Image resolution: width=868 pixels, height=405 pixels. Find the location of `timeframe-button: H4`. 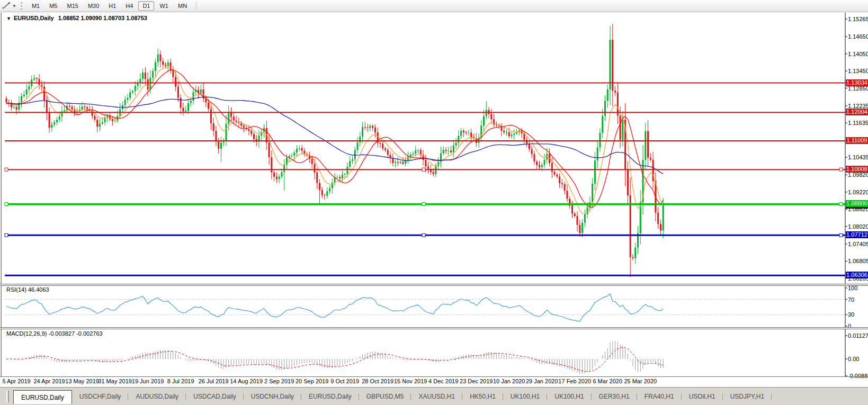

timeframe-button: H4 is located at coordinates (129, 6).